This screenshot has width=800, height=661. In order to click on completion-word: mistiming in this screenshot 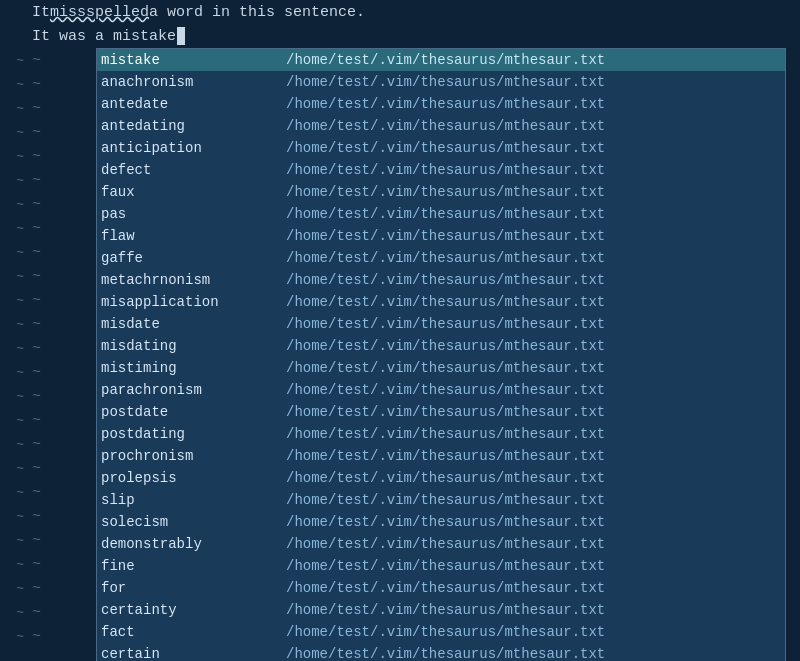, I will do `click(194, 368)`.